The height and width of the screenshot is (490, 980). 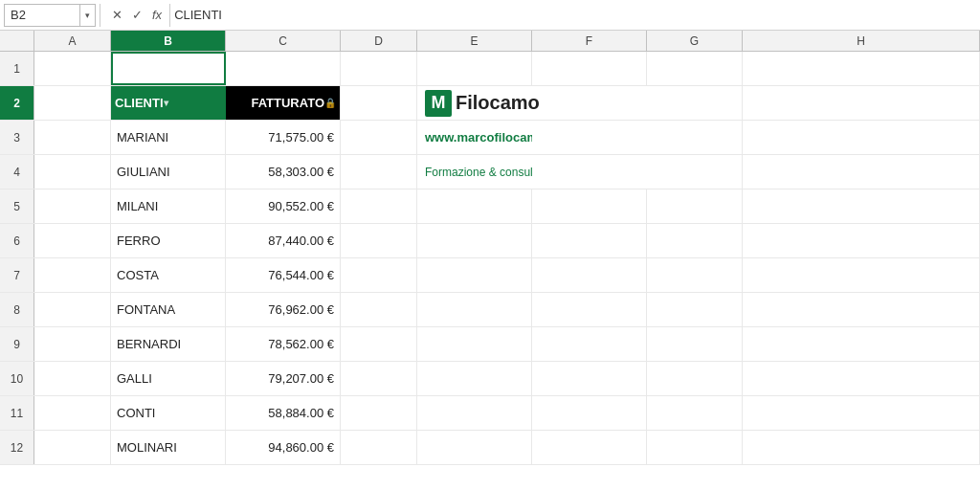 What do you see at coordinates (283, 69) in the screenshot?
I see `cell-c1` at bounding box center [283, 69].